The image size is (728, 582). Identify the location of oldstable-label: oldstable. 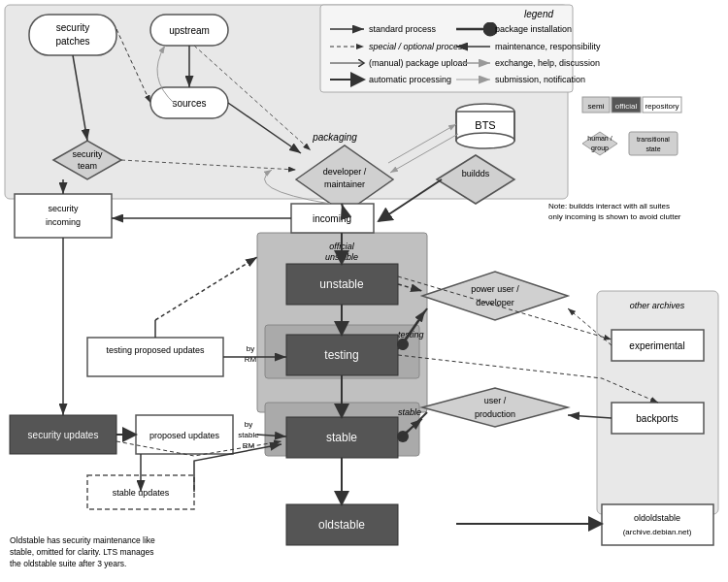
(342, 525).